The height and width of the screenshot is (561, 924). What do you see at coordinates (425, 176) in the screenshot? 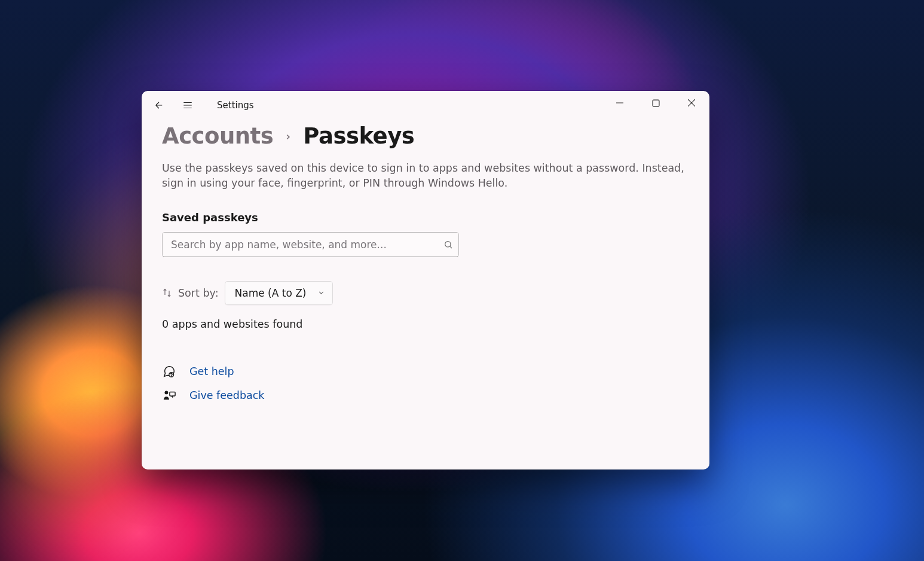
I see `page-description: Use the passkeys saved on this device to…` at bounding box center [425, 176].